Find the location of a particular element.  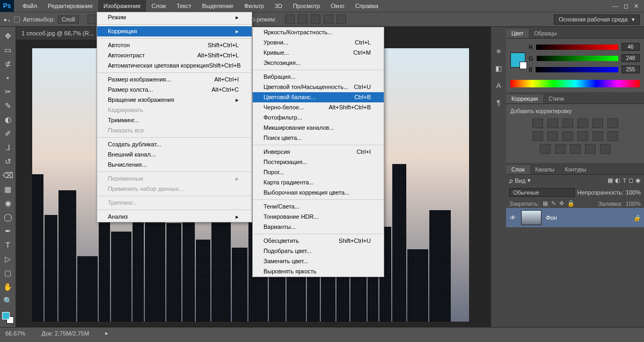

hand-tool-icon: ✋ is located at coordinates (8, 287).